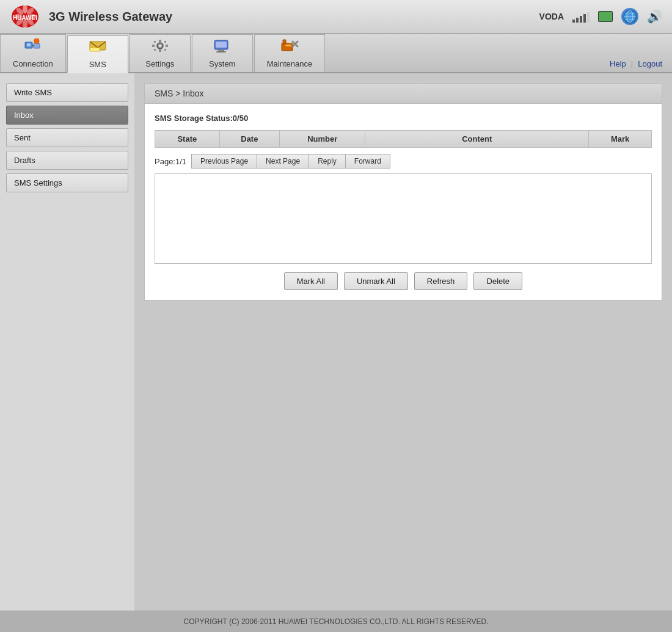 The width and height of the screenshot is (672, 632). What do you see at coordinates (98, 65) in the screenshot?
I see `tab-sms-label: SMS` at bounding box center [98, 65].